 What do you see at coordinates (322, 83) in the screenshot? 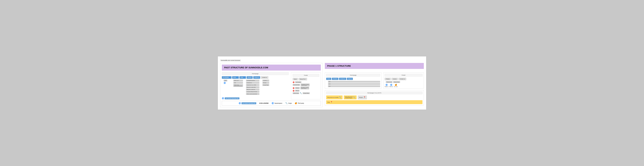
I see `main-container: Sunnoodle.com current structure PAST STR…` at bounding box center [322, 83].